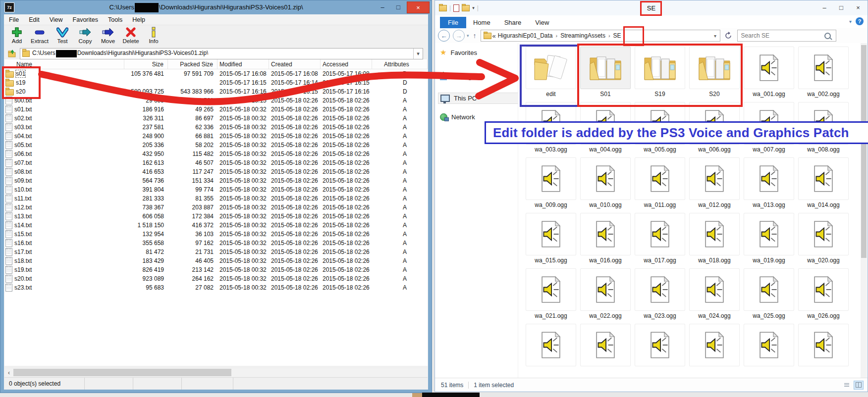 This screenshot has height=397, width=868. What do you see at coordinates (139, 20) in the screenshot?
I see `menu-item-help: Help` at bounding box center [139, 20].